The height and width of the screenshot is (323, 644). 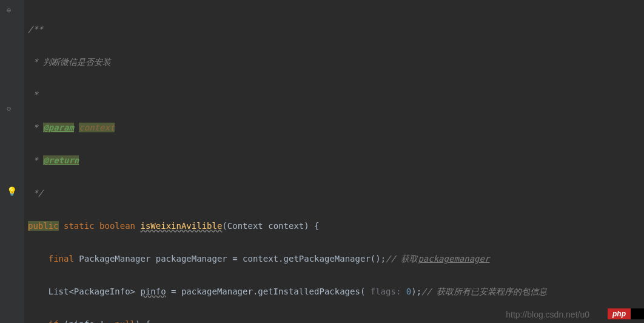 I want to click on param-hint: flags:, so click(x=386, y=291).